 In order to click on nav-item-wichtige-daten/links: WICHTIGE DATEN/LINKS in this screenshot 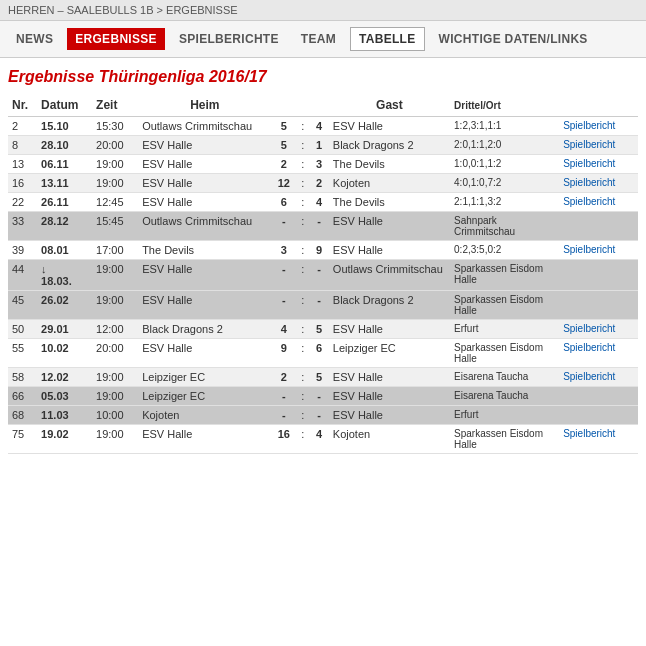, I will do `click(514, 39)`.